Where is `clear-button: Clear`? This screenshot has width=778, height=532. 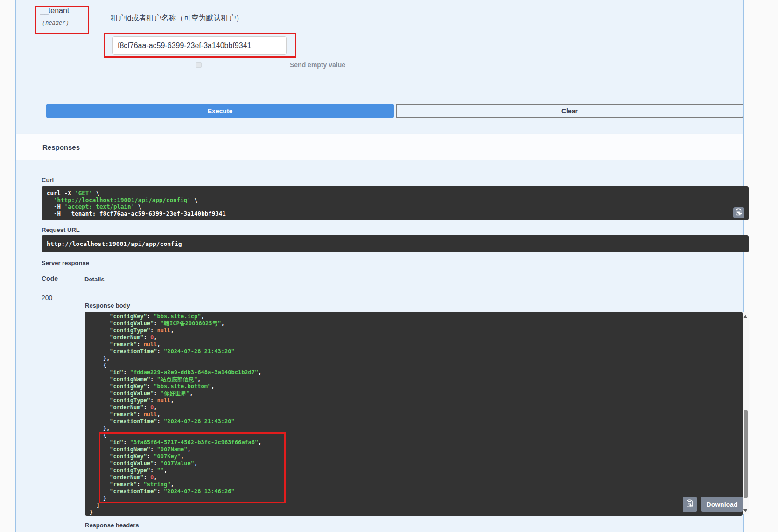 clear-button: Clear is located at coordinates (569, 111).